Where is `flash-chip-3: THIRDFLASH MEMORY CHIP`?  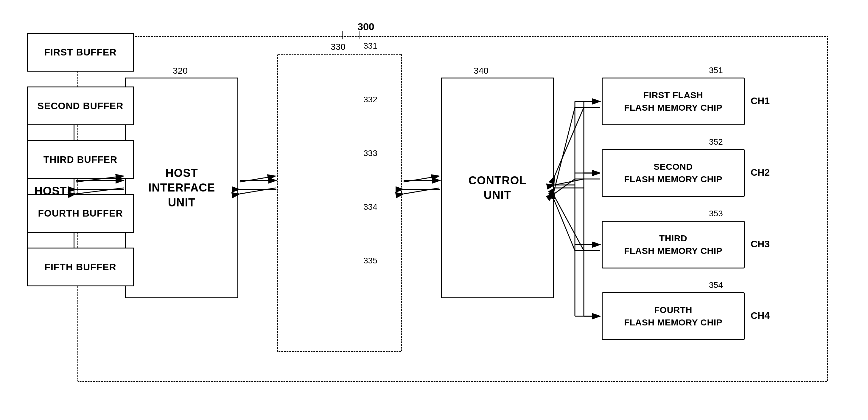 flash-chip-3: THIRDFLASH MEMORY CHIP is located at coordinates (673, 245).